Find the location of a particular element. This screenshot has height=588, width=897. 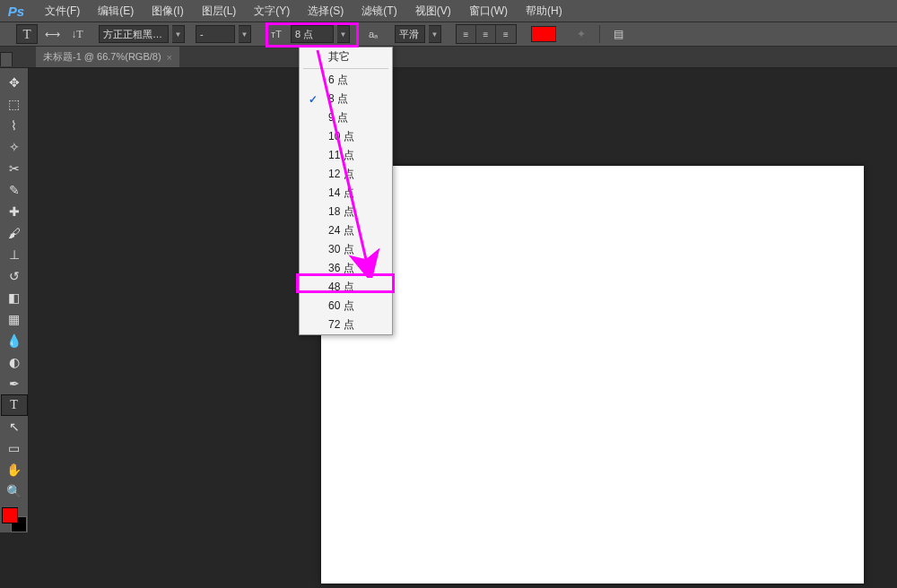

size-option: 6 点 is located at coordinates (346, 81).